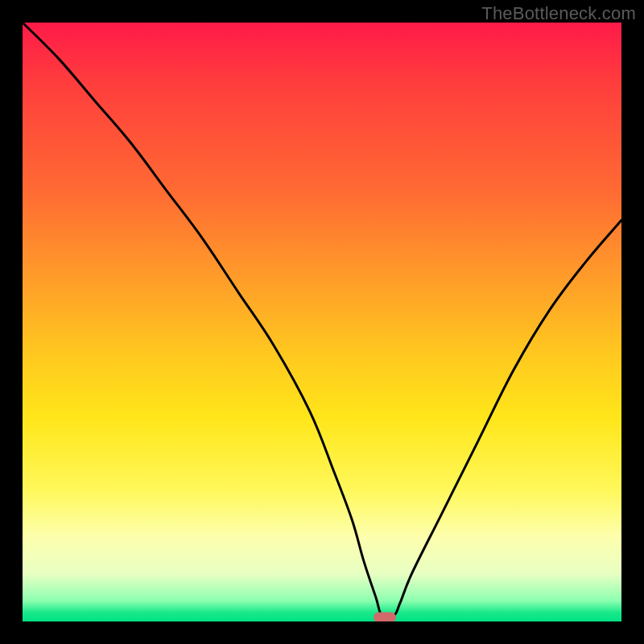 The height and width of the screenshot is (644, 644). Describe the element at coordinates (559, 14) in the screenshot. I see `watermark-text: TheBottleneck.com` at that location.